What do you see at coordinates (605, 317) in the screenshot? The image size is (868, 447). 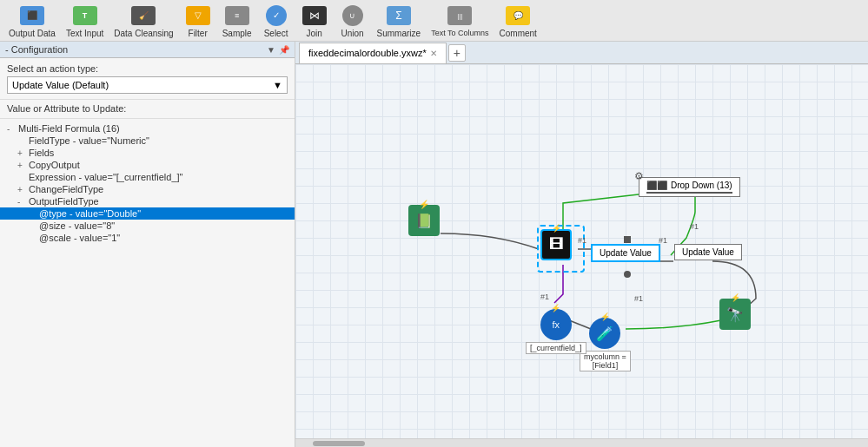 I see `flask-badge: ⚡` at bounding box center [605, 317].